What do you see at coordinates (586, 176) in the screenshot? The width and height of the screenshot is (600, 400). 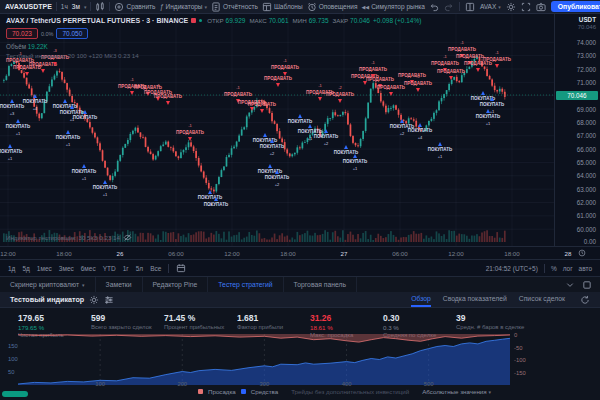 I see `price-tick: 64.000` at bounding box center [586, 176].